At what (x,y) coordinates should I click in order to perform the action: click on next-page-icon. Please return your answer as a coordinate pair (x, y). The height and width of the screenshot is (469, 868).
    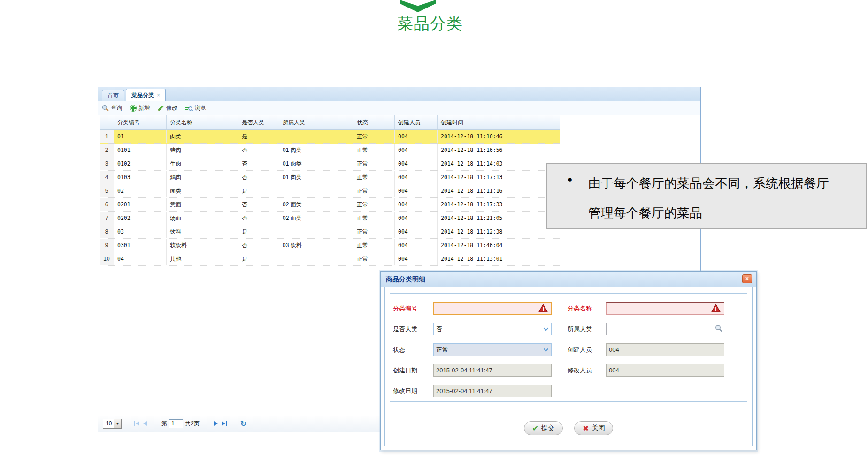
    Looking at the image, I should click on (216, 424).